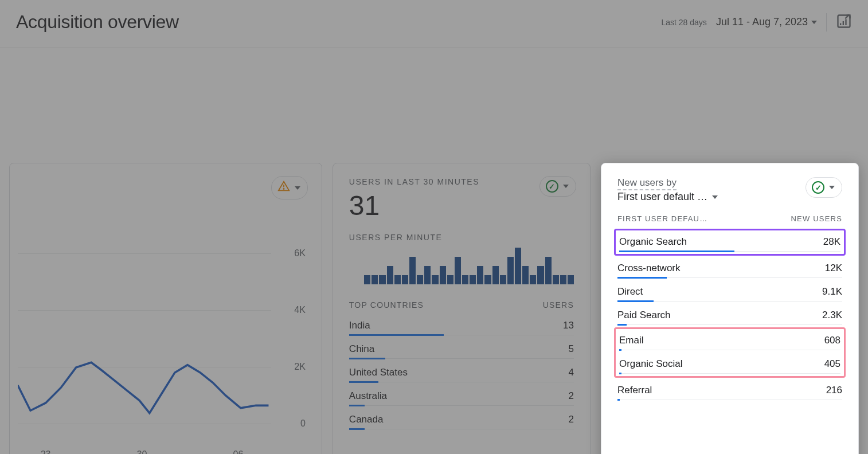 The image size is (868, 454). What do you see at coordinates (730, 363) in the screenshot?
I see `channel-row: Organic Social405` at bounding box center [730, 363].